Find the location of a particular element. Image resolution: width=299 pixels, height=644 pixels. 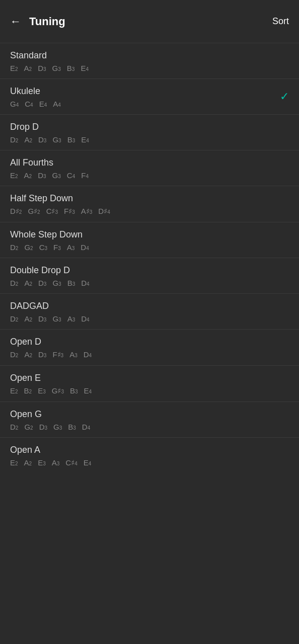

note-letter: B is located at coordinates (70, 283).